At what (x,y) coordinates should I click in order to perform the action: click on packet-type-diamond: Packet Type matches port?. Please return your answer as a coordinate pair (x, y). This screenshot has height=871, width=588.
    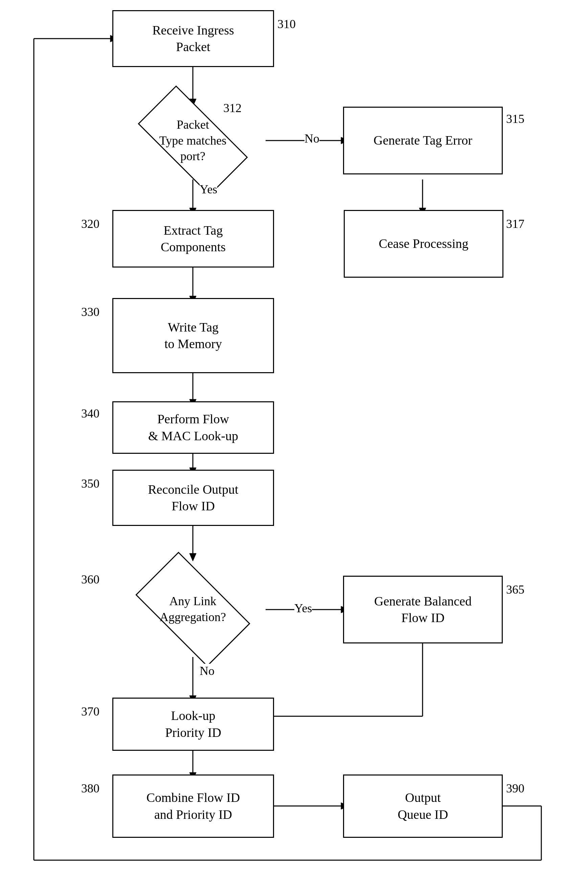
    Looking at the image, I should click on (193, 141).